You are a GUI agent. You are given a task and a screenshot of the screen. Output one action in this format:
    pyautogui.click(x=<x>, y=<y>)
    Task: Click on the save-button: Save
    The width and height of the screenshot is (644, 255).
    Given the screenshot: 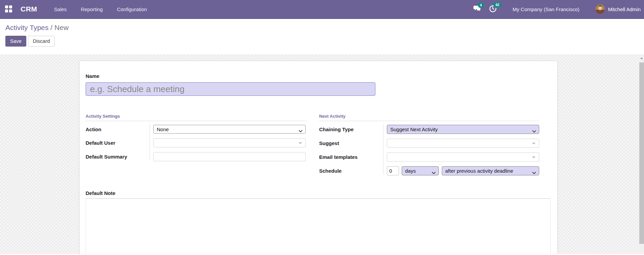 What is the action you would take?
    pyautogui.click(x=16, y=41)
    